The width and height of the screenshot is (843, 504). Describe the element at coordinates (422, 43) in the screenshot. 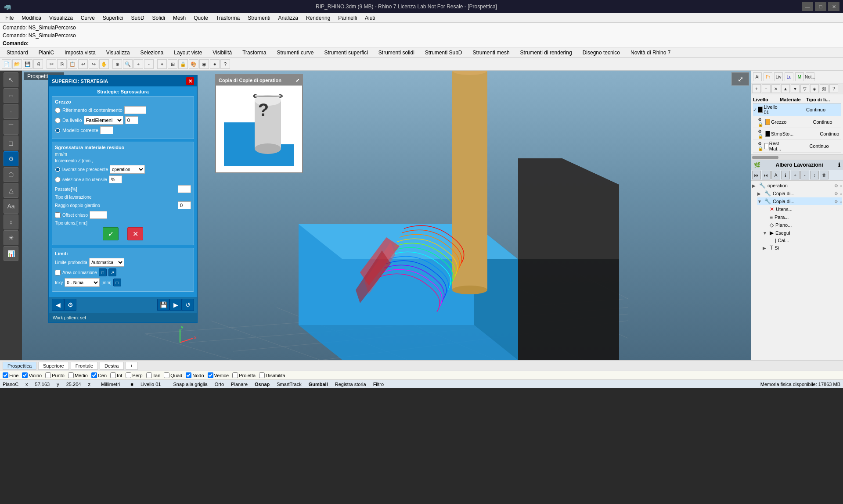

I see `cmd-input-row: Comando:` at that location.